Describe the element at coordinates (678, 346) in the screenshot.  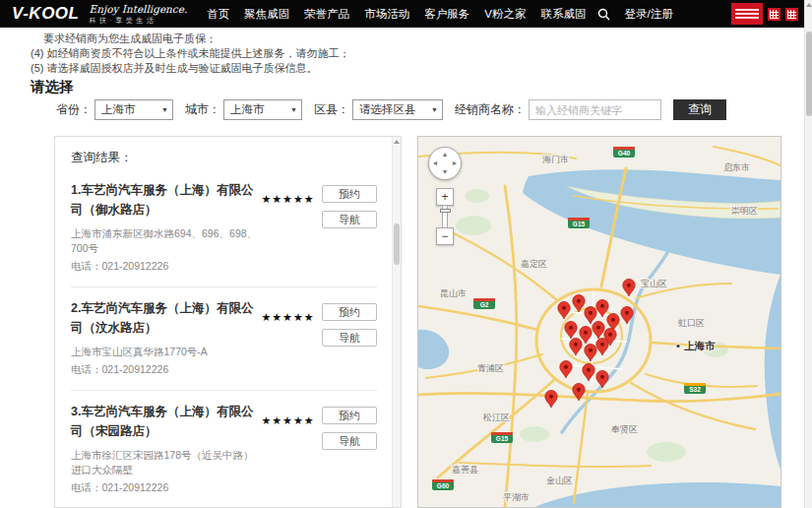
I see `city-dot` at that location.